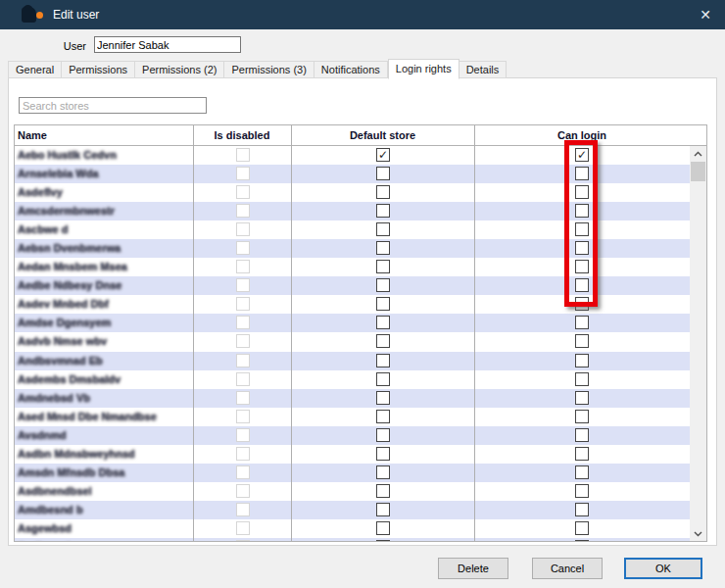  Describe the element at coordinates (180, 70) in the screenshot. I see `tab-permissions-2-: Permissions (2)` at that location.